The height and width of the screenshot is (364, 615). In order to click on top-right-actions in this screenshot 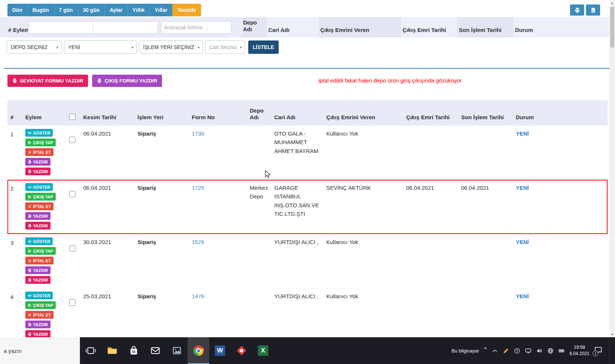, I will do `click(585, 10)`.